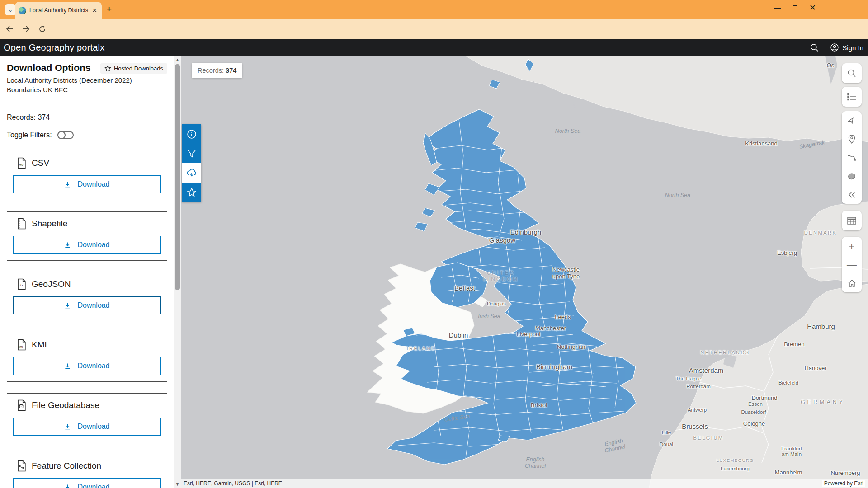  Describe the element at coordinates (177, 484) in the screenshot. I see `scroll-down-icon: ▼` at that location.